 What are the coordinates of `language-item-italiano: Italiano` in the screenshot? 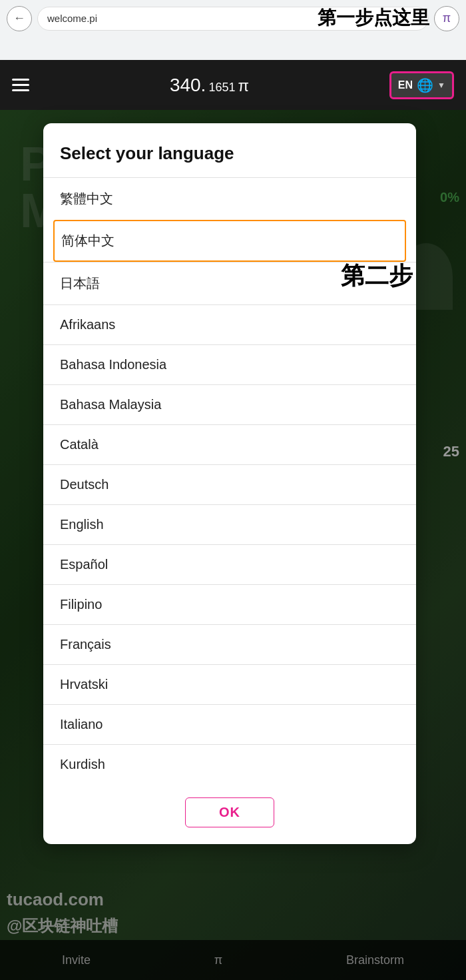 It's located at (230, 724).